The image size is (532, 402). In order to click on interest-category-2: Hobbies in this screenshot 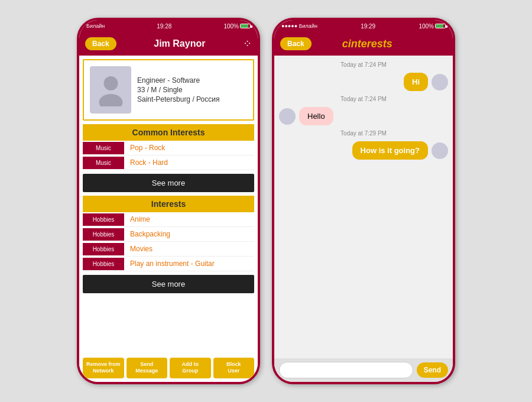, I will do `click(103, 234)`.